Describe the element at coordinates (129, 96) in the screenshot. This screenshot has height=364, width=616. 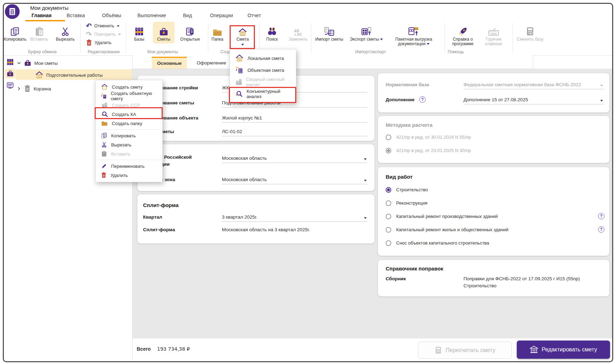
I see `context-menu-create-object-estimate: Создать объектную смету` at that location.